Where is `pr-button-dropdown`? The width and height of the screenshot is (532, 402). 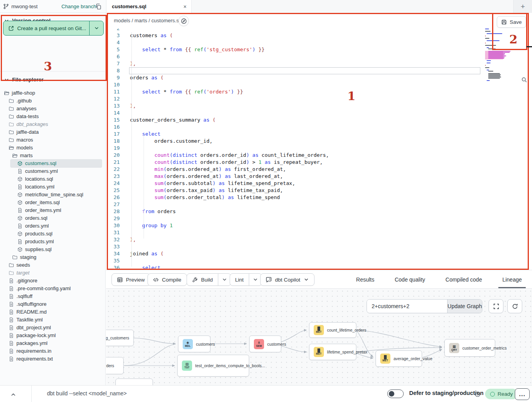
pr-button-dropdown is located at coordinates (96, 28).